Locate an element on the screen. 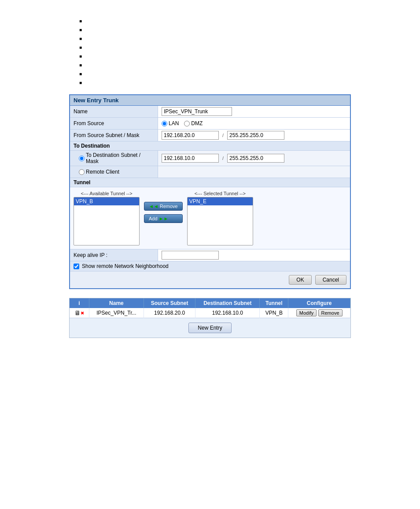 The image size is (420, 509). row-tunnel: VPN_B is located at coordinates (274, 313).